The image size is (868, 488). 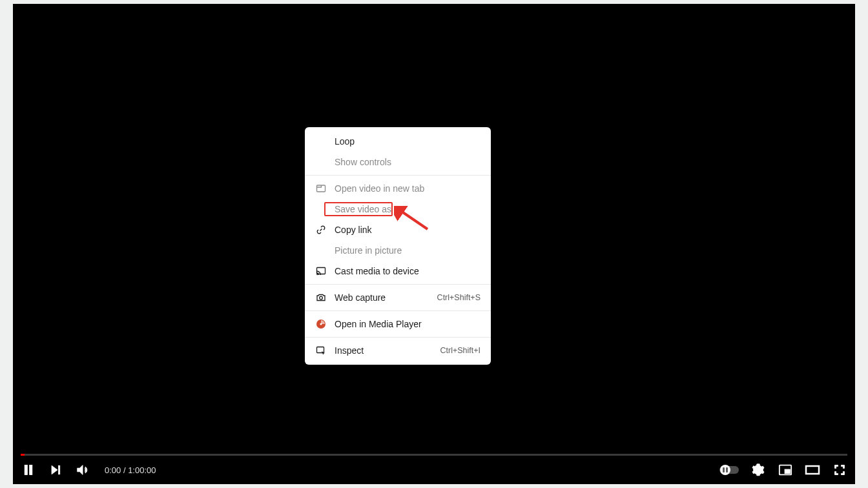 What do you see at coordinates (785, 470) in the screenshot?
I see `miniplayer-button` at bounding box center [785, 470].